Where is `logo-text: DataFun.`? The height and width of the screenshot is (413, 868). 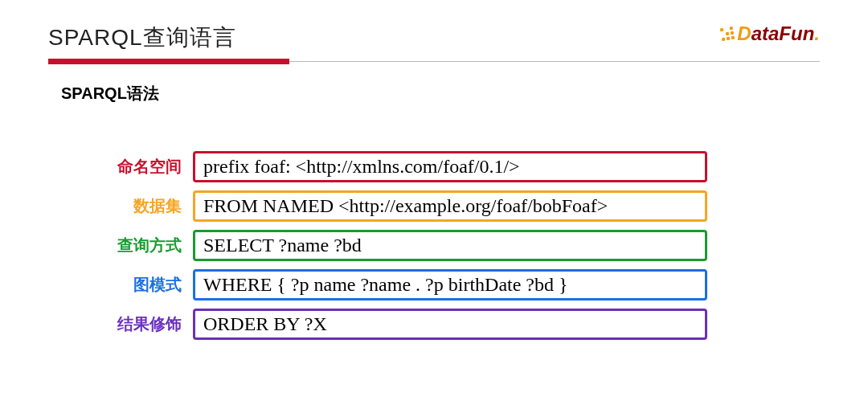 logo-text: DataFun. is located at coordinates (778, 34).